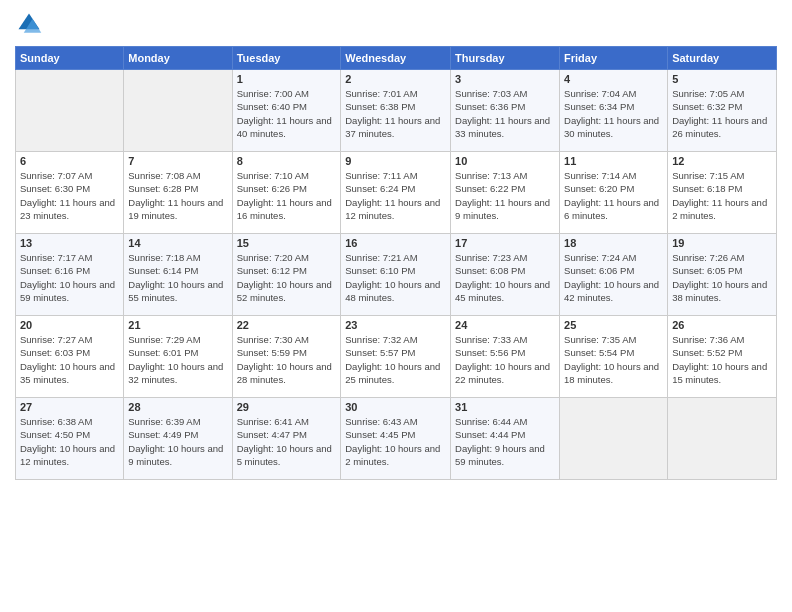 The image size is (792, 612). Describe the element at coordinates (287, 243) in the screenshot. I see `day-number: 15` at that location.